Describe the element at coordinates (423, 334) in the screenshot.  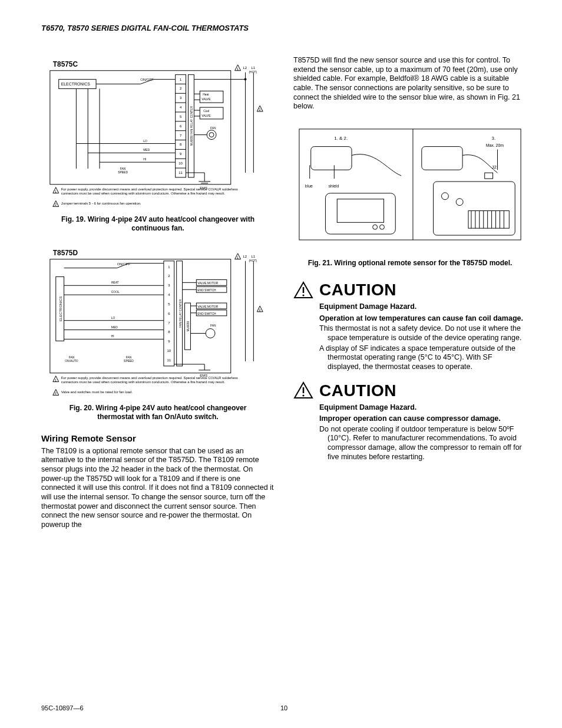
I see `caution-body-1a: This thermostat is not a safety device. …` at that location.